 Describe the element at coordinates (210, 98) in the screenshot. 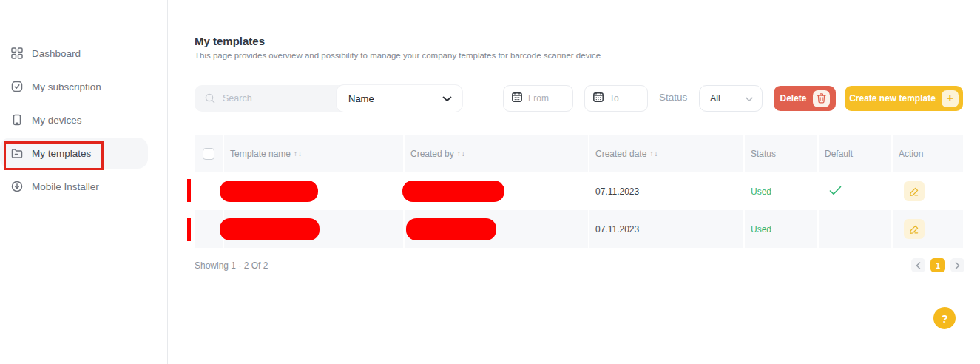

I see `search-icon` at that location.